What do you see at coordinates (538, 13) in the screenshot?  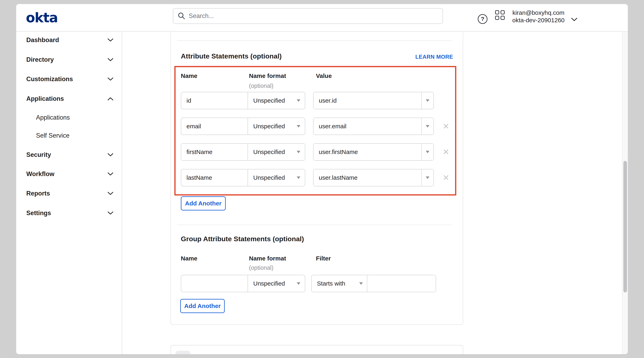 I see `user-email: kiran@boxyhq.com` at bounding box center [538, 13].